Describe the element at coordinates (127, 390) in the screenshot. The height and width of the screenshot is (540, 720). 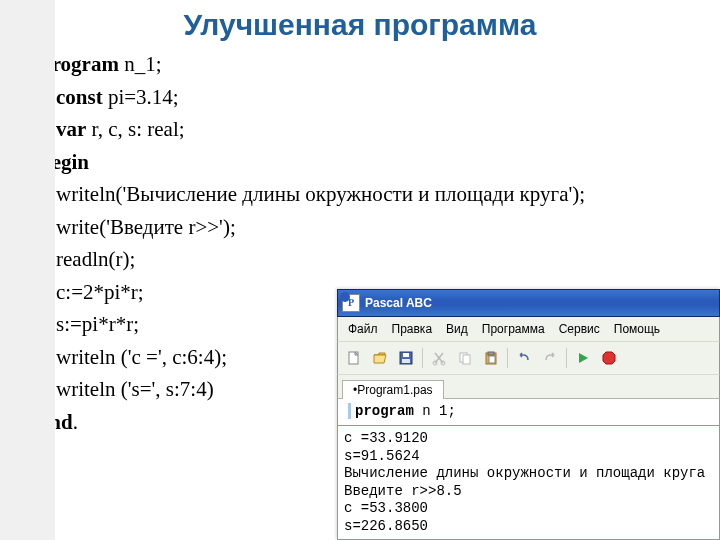
I see `code-line: writeln ('s=', s:7:4)` at that location.